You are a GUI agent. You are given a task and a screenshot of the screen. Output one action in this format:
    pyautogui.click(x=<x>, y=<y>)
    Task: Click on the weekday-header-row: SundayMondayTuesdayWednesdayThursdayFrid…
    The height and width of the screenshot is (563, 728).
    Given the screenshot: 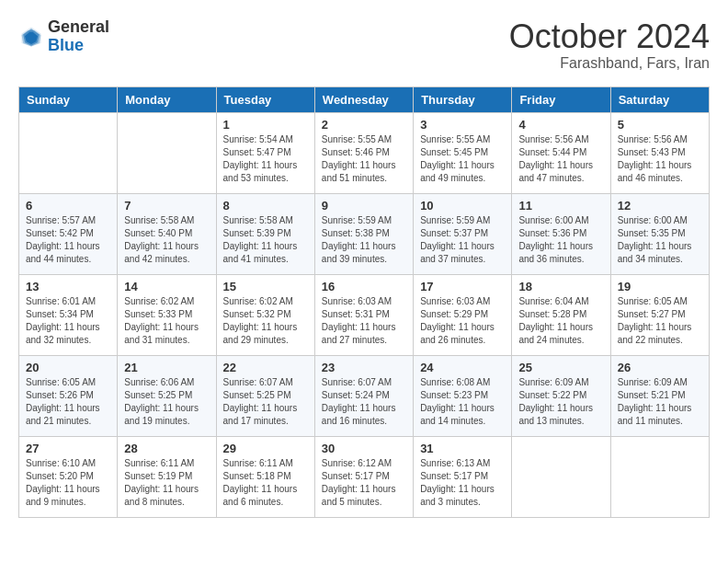 What is the action you would take?
    pyautogui.click(x=364, y=99)
    